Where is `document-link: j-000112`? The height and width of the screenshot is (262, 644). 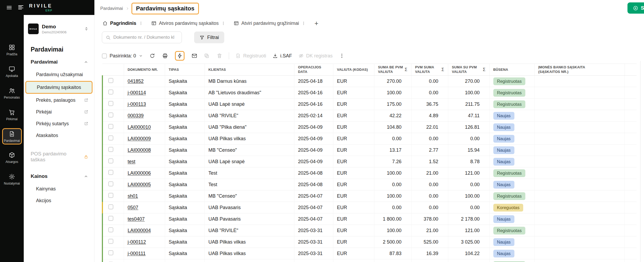 document-link: j-000112 is located at coordinates (137, 242).